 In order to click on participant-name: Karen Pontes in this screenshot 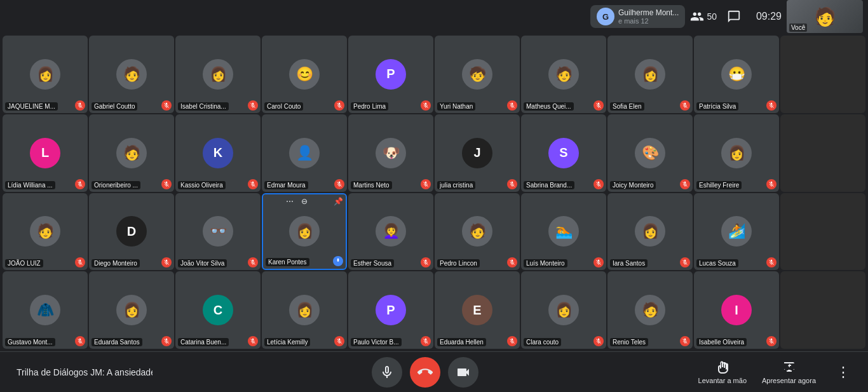, I will do `click(287, 262)`.